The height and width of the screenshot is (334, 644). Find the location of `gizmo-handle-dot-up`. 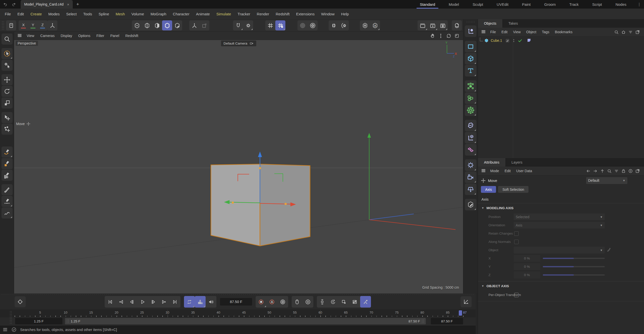

gizmo-handle-dot-up is located at coordinates (260, 168).